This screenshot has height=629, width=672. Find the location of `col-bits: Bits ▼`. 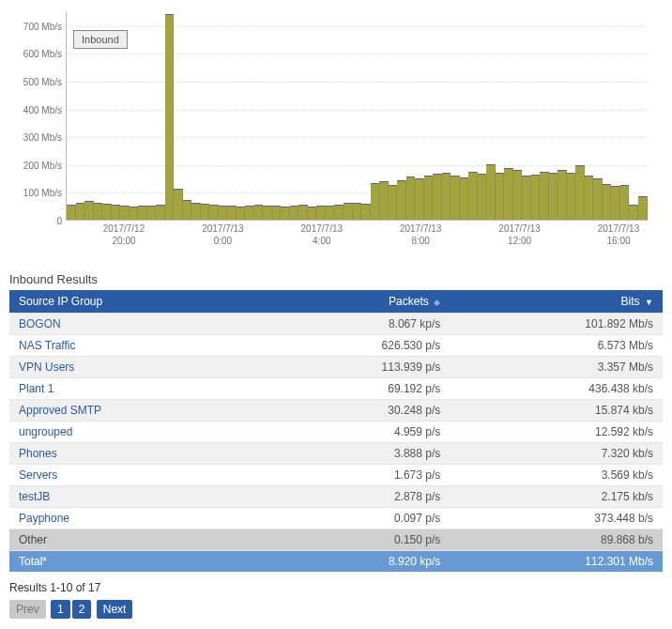

col-bits: Bits ▼ is located at coordinates (556, 302).